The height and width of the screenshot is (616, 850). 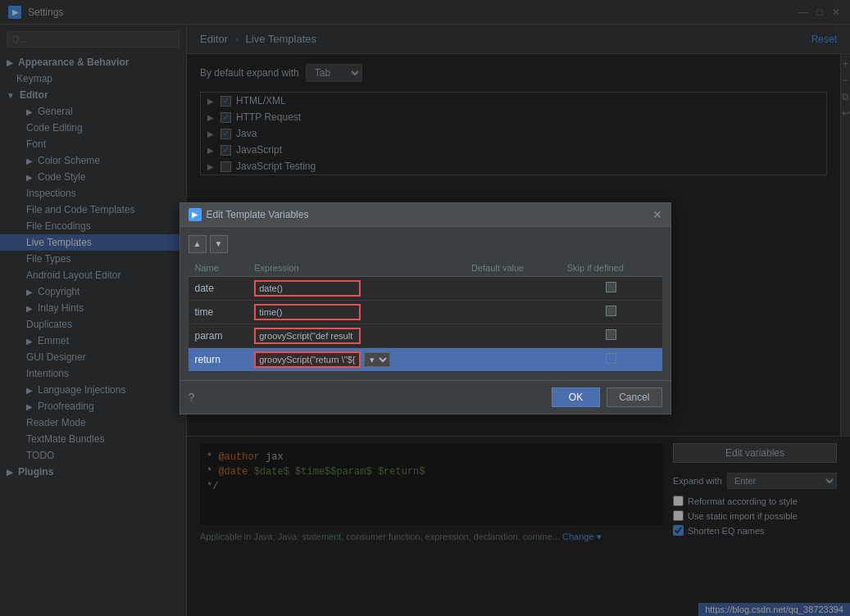 What do you see at coordinates (513, 288) in the screenshot?
I see `var-default-date` at bounding box center [513, 288].